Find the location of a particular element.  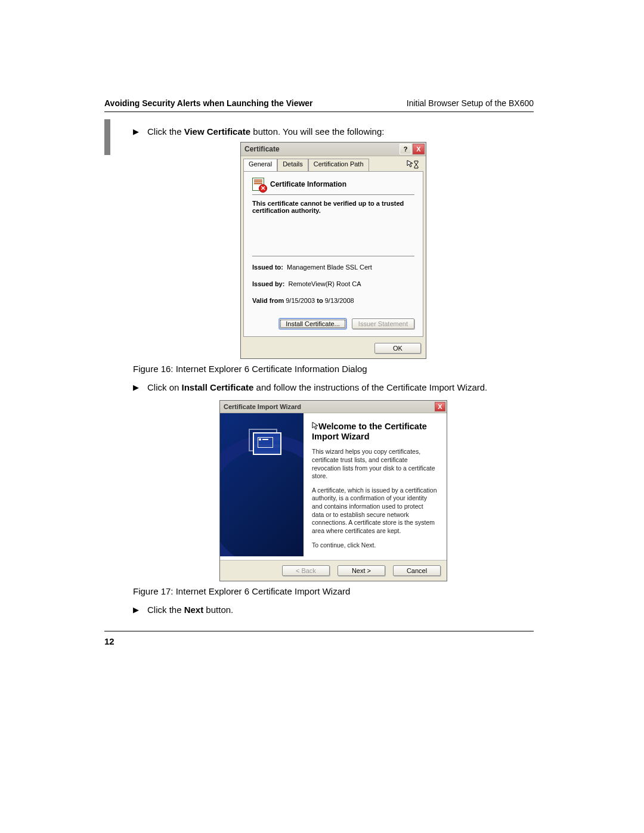

wizard-side-graphic is located at coordinates (262, 485).